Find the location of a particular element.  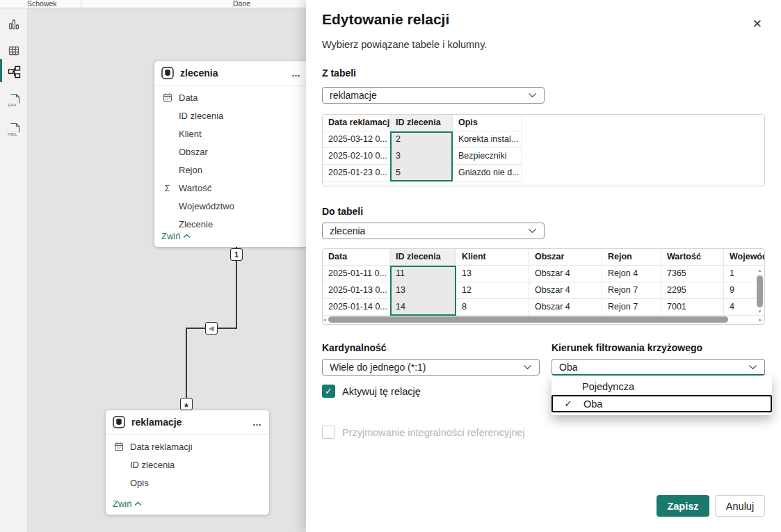

table-cell: Rejon 4 is located at coordinates (631, 274).